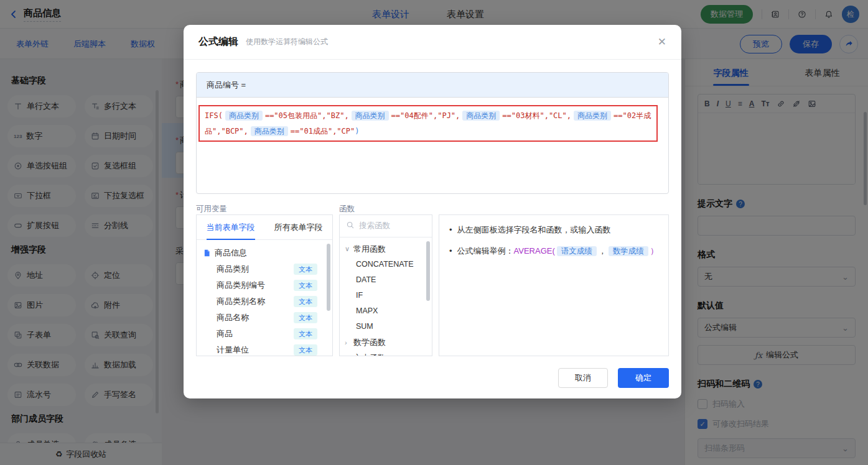 This screenshot has width=868, height=465. What do you see at coordinates (307, 116) in the screenshot?
I see `formula-token: =="05包装用品","BZ",` at bounding box center [307, 116].